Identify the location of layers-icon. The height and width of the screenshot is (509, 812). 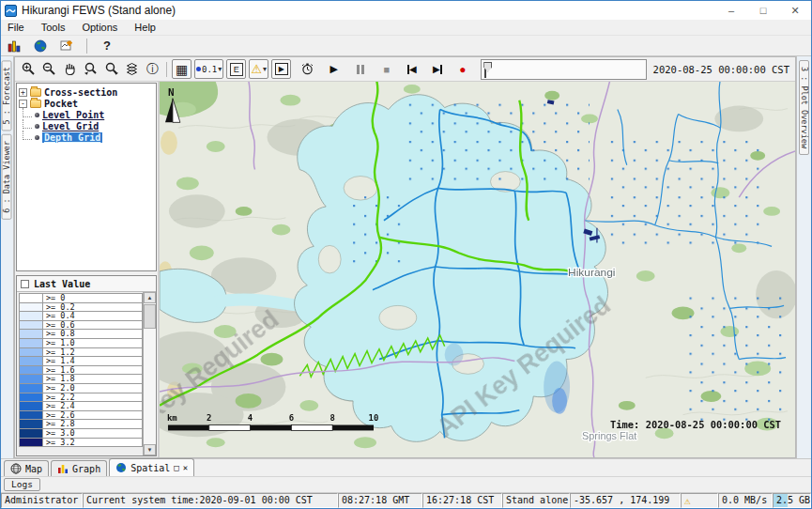
(131, 69).